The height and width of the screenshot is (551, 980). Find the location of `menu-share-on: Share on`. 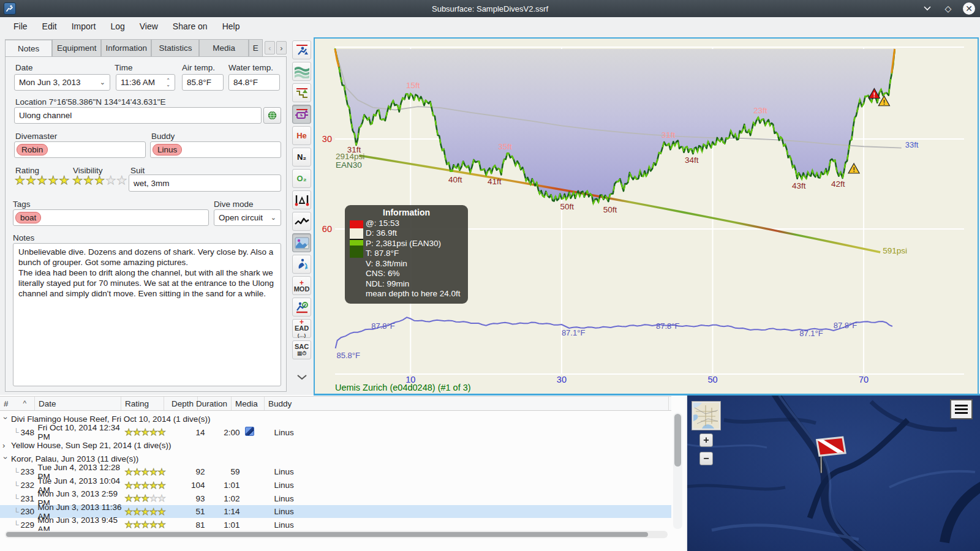

menu-share-on: Share on is located at coordinates (190, 26).